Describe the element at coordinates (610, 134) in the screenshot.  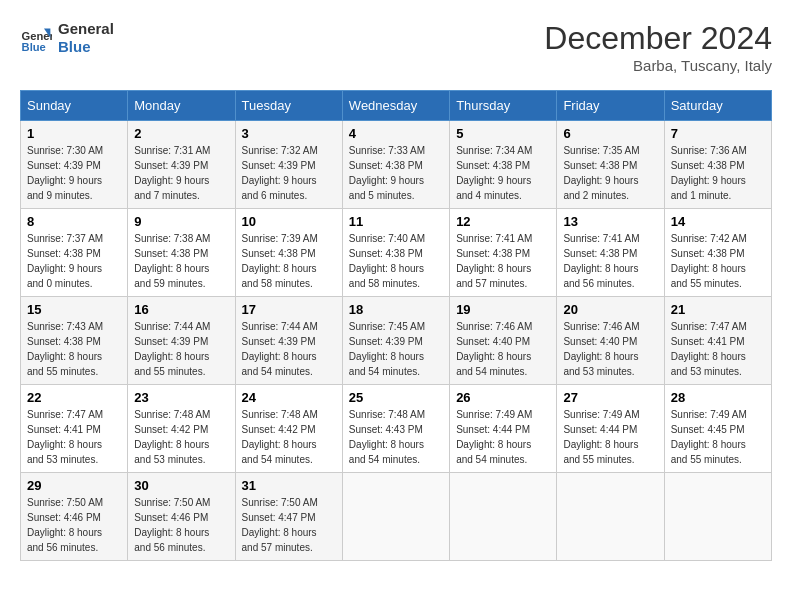
I see `day-number: 6` at that location.